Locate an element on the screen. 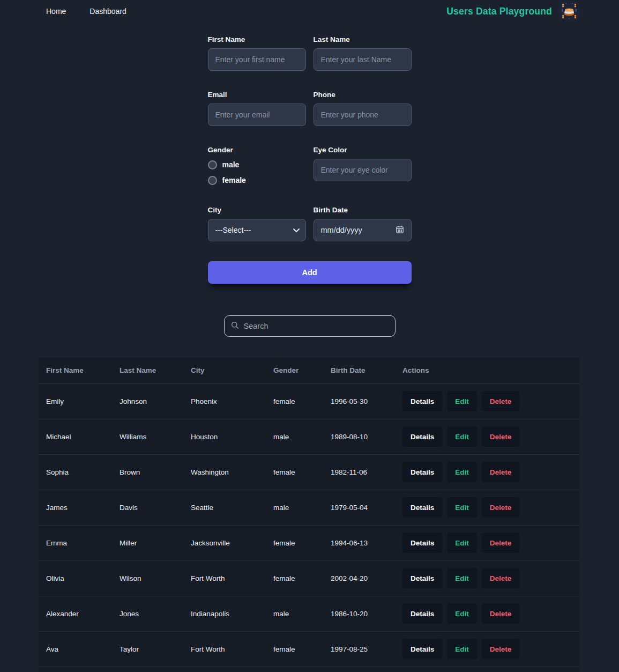 The image size is (619, 672). gender-radio-female is located at coordinates (212, 180).